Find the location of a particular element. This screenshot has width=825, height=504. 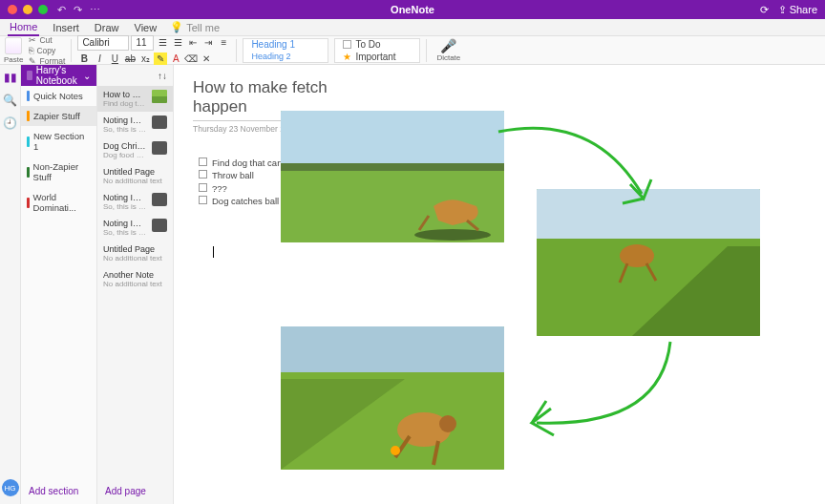

image-dog-running is located at coordinates (392, 177).